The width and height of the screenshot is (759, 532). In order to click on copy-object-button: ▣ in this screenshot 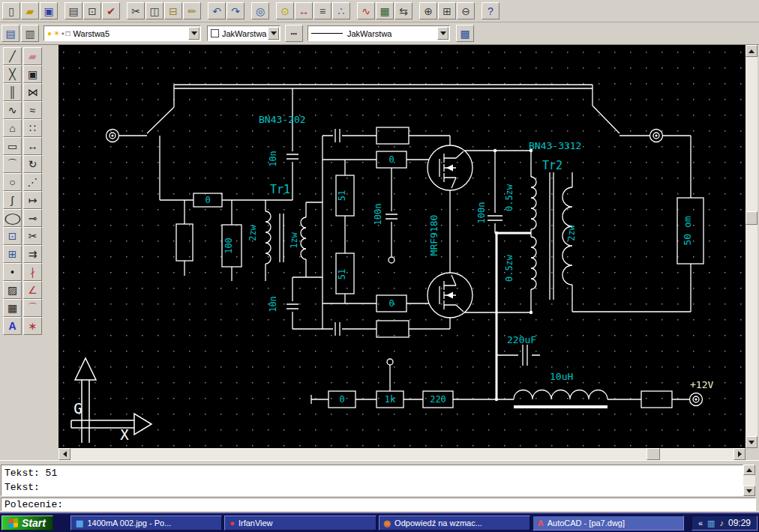, I will do `click(33, 74)`.